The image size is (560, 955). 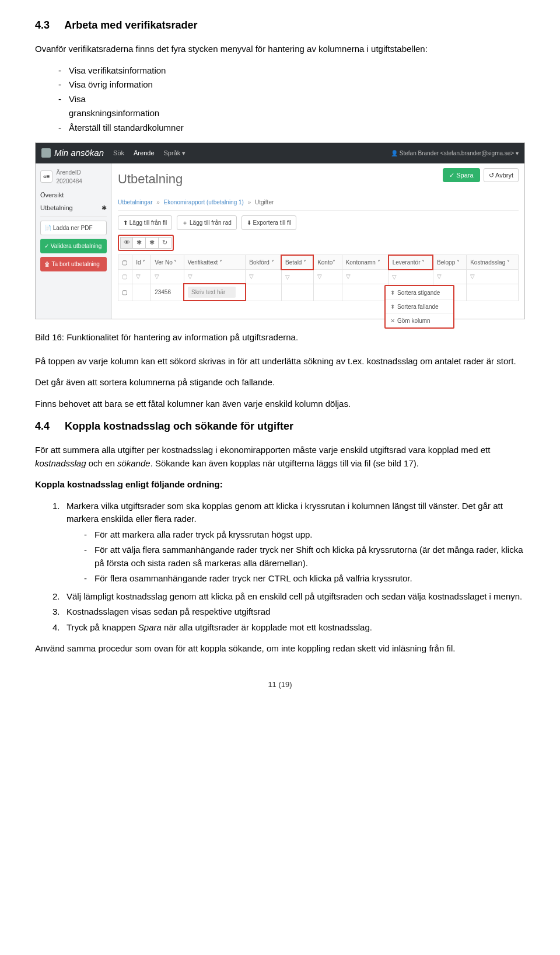 What do you see at coordinates (168, 612) in the screenshot?
I see `step-3: Kostnadsslagen visas sedan på respektive…` at bounding box center [168, 612].